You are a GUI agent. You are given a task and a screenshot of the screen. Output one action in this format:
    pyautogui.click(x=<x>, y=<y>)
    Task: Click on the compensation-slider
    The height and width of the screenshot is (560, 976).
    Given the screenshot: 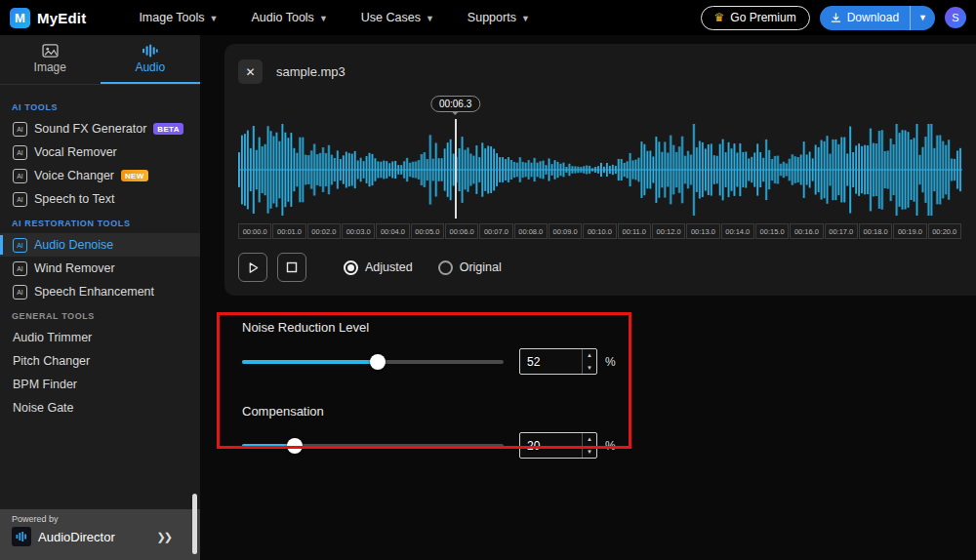 What is the action you would take?
    pyautogui.click(x=373, y=446)
    